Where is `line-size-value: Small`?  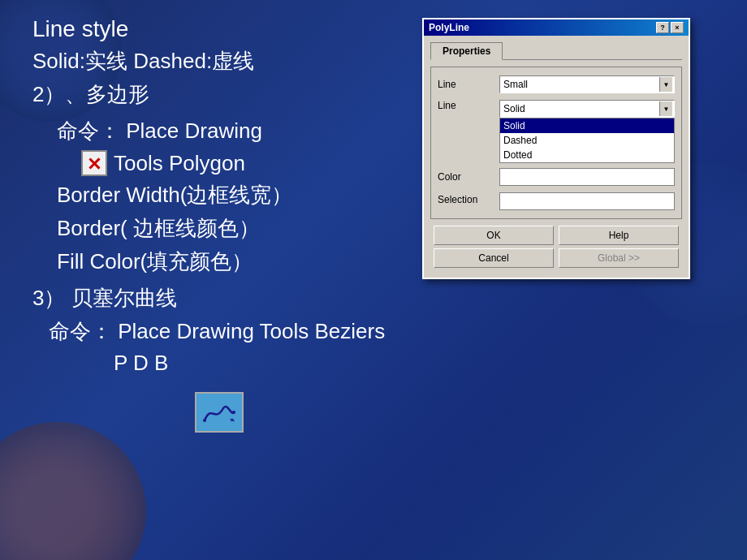 line-size-value: Small is located at coordinates (515, 84).